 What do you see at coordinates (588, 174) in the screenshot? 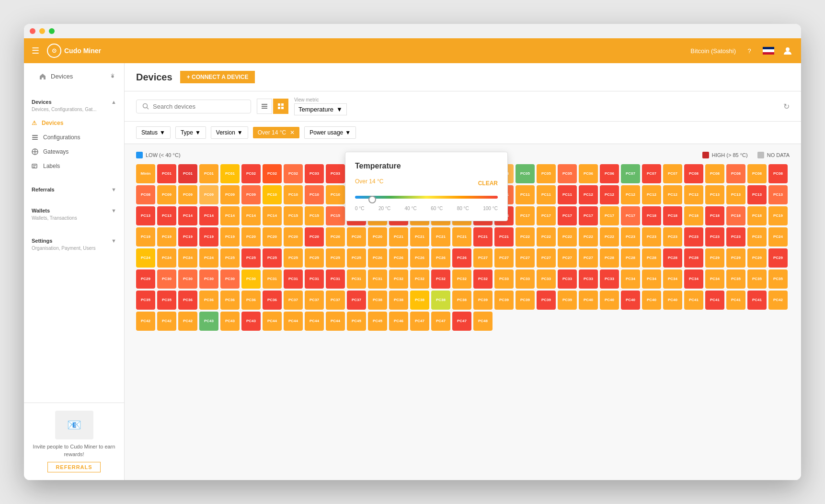
I see `device-tile: PC06` at bounding box center [588, 174].